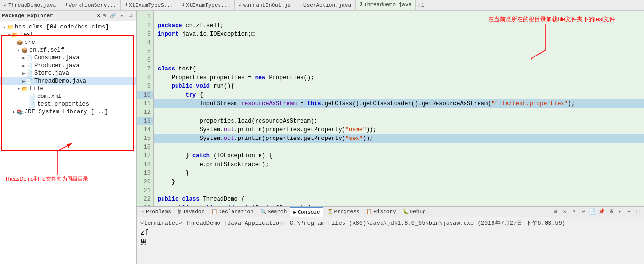  What do you see at coordinates (30, 42) in the screenshot?
I see `tree-item-label: src` at bounding box center [30, 42].